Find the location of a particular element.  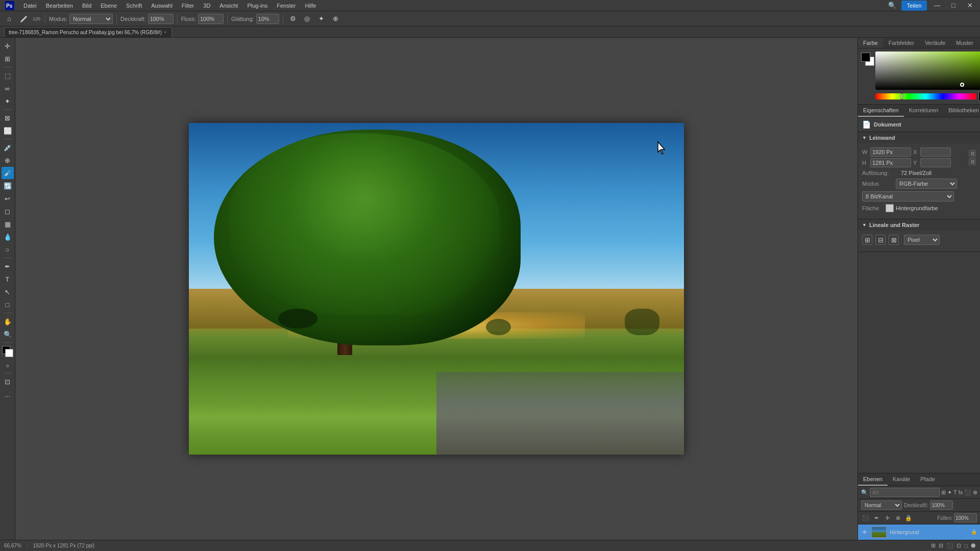

rulers-section-header: ▼ Lineale und Raster is located at coordinates (919, 225).